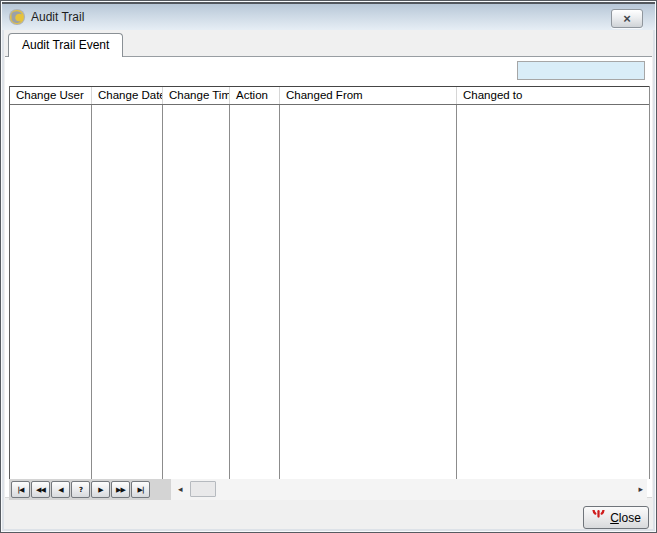 This screenshot has height=533, width=657. Describe the element at coordinates (100, 490) in the screenshot. I see `nav-next-button: ▶` at that location.